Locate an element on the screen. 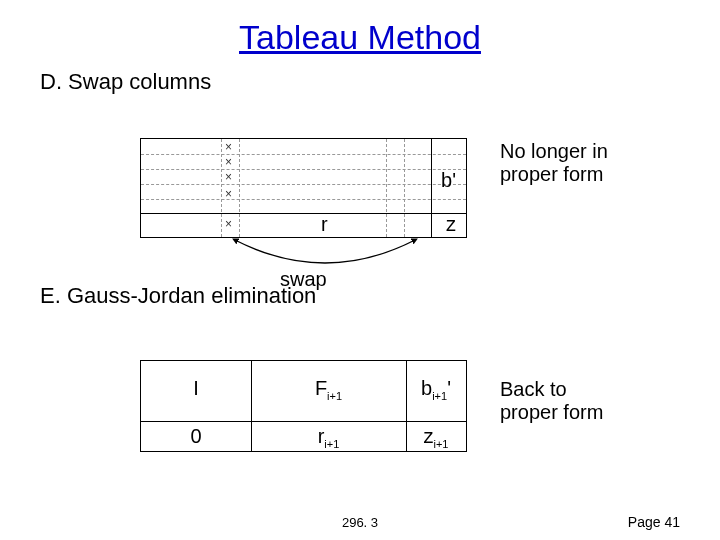 The image size is (720, 540). cell-zbot: zi+1 is located at coordinates (436, 438).